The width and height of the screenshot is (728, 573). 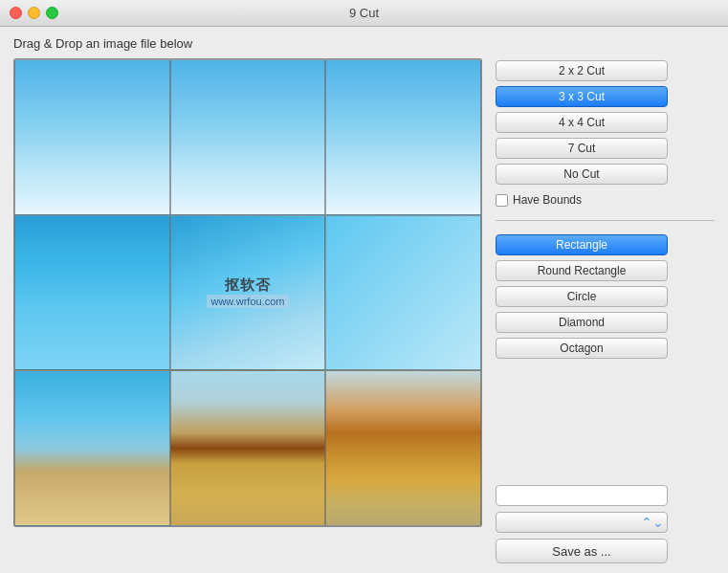 I want to click on shape-circle-button: Circle, so click(x=582, y=297).